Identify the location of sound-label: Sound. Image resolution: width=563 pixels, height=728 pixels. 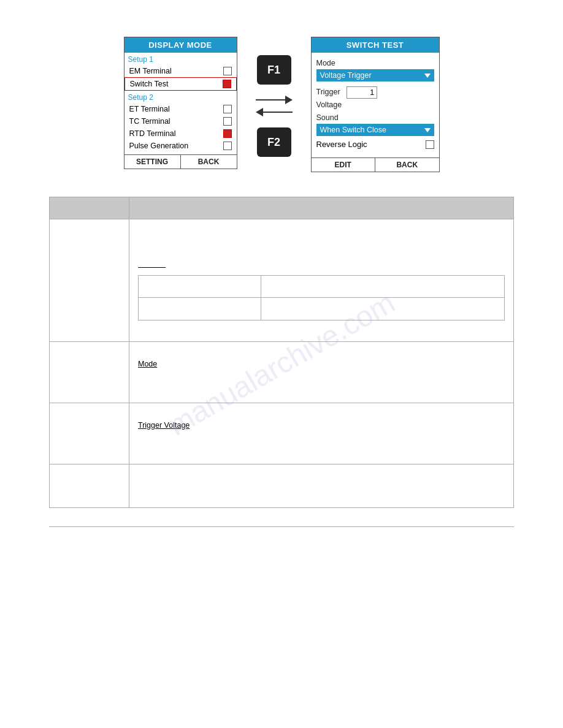
(375, 118).